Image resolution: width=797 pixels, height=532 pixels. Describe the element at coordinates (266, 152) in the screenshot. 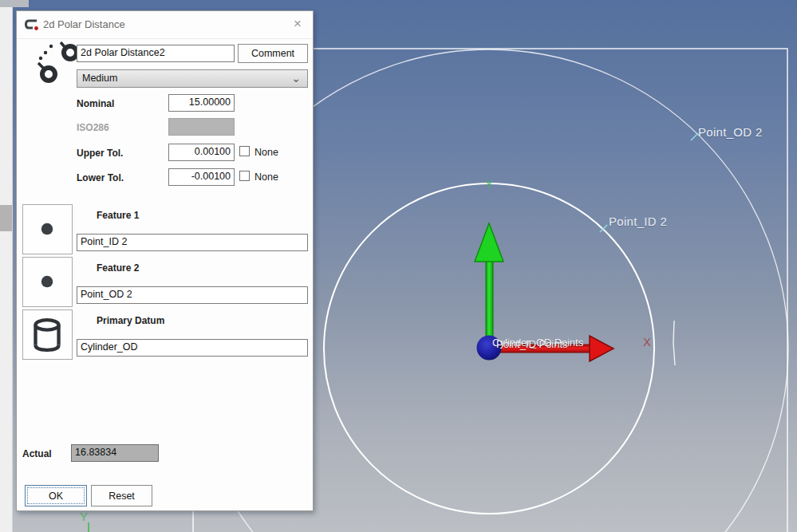

I see `upper-tol-none-label: None` at that location.